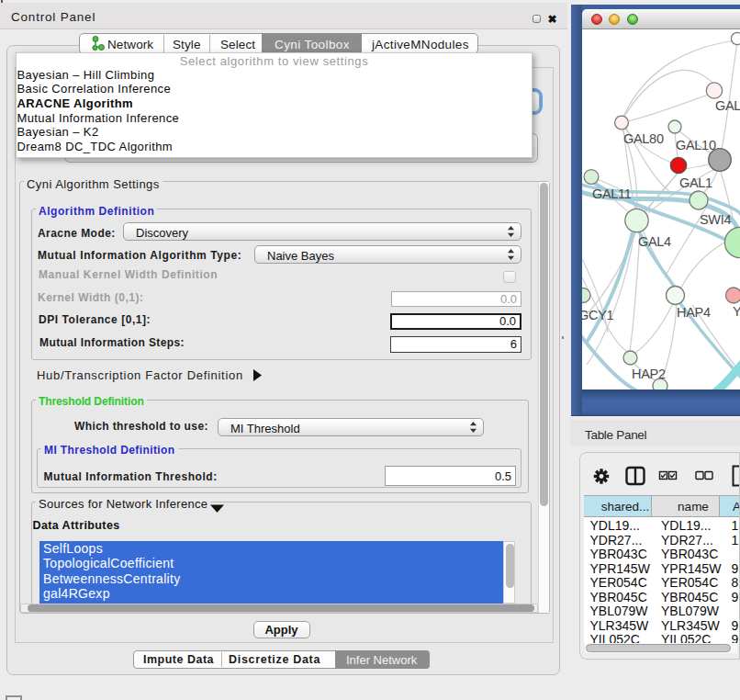  What do you see at coordinates (611, 194) in the screenshot?
I see `svg-text: GAL11` at bounding box center [611, 194].